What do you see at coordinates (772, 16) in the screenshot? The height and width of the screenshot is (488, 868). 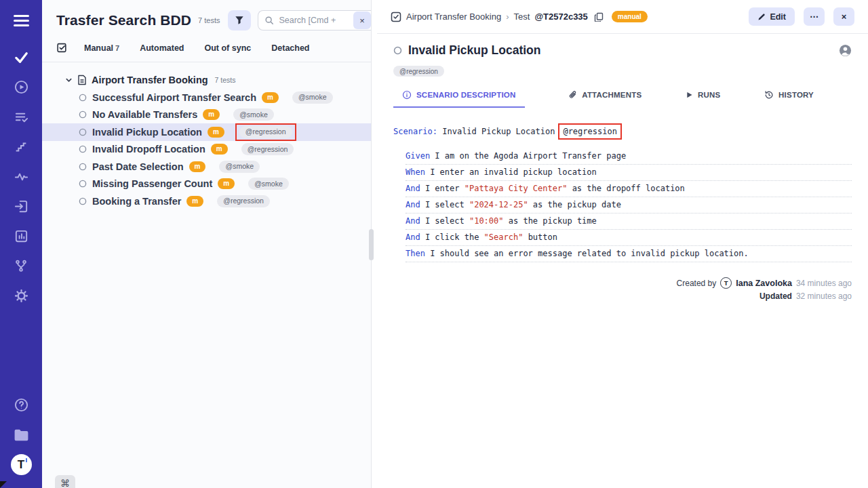 I see `edit-button: Edit` at bounding box center [772, 16].